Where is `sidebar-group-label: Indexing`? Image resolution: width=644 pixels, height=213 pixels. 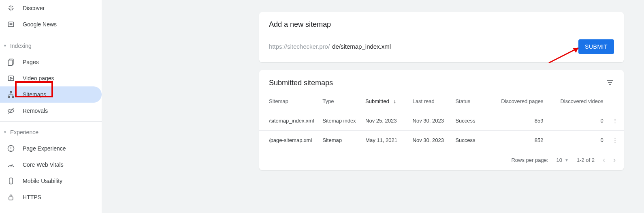 sidebar-group-label: Indexing is located at coordinates (21, 46).